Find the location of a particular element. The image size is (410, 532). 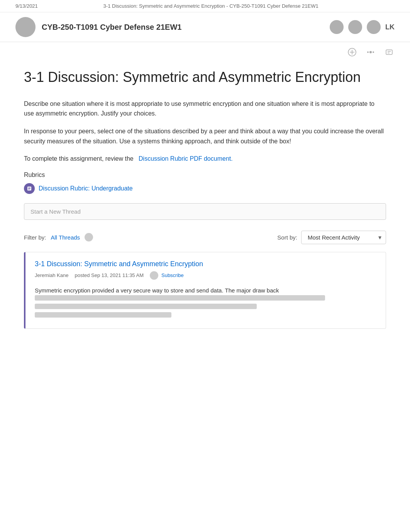

rubric-pdf-link: Discussion Rubric PDF document. is located at coordinates (186, 158).